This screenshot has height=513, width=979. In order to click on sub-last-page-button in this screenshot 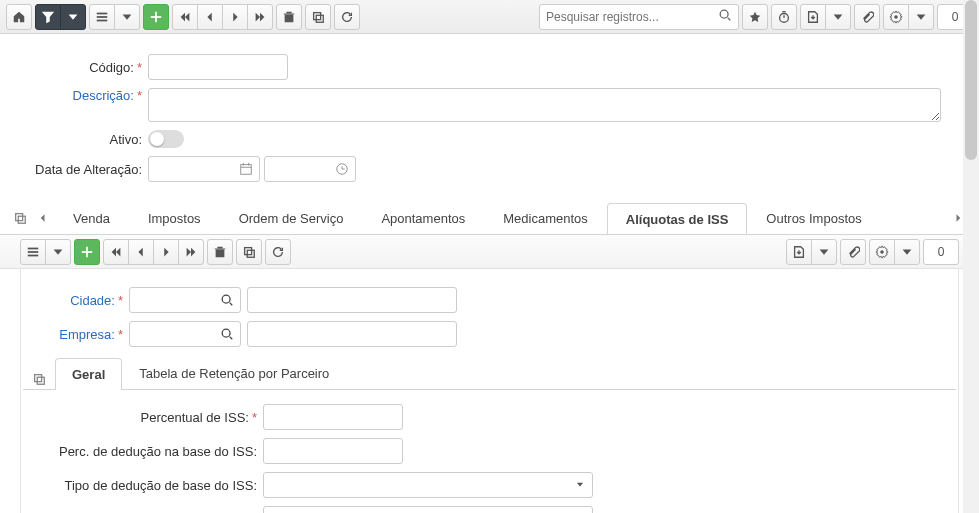, I will do `click(191, 252)`.